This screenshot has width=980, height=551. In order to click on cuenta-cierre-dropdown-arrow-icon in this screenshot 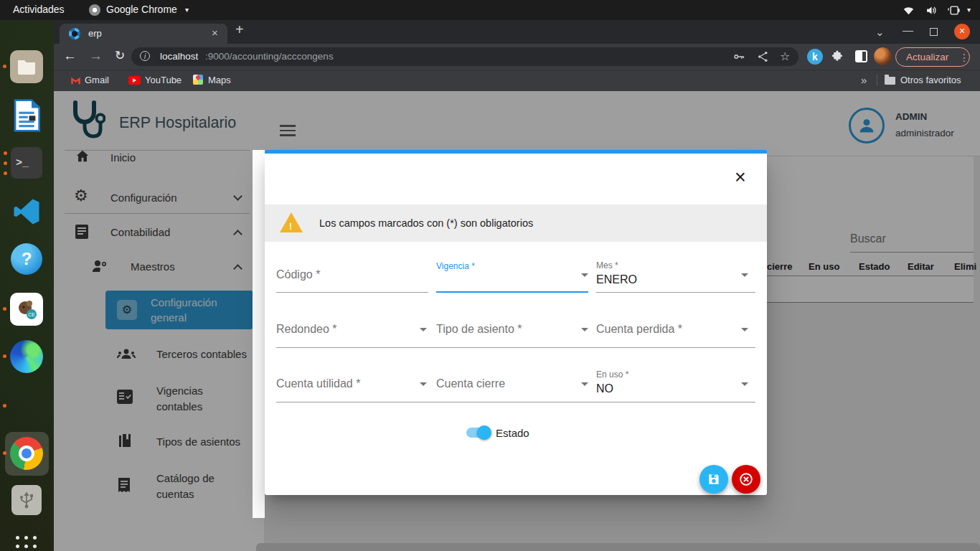, I will do `click(585, 385)`.